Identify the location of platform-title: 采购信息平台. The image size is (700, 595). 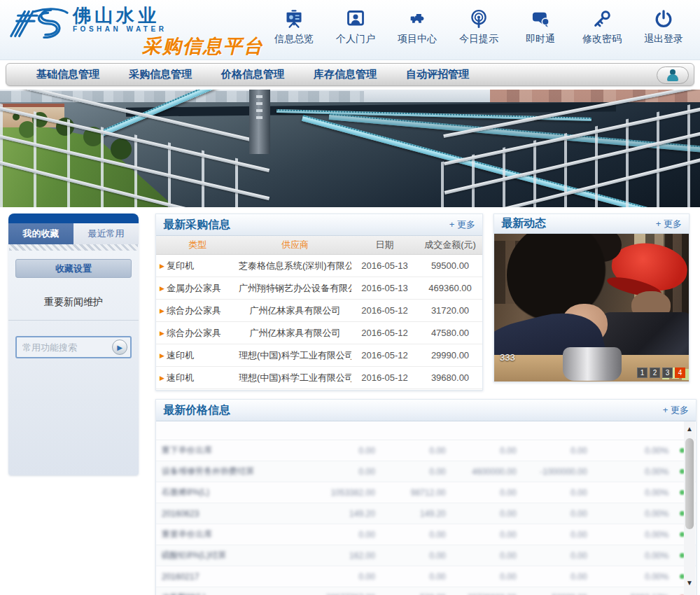
(203, 46).